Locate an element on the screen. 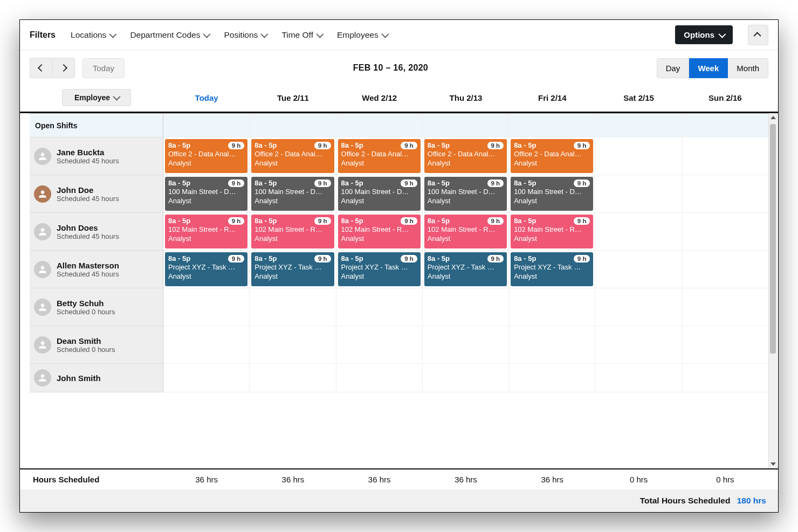 The height and width of the screenshot is (532, 798). scroll-down-button is located at coordinates (773, 464).